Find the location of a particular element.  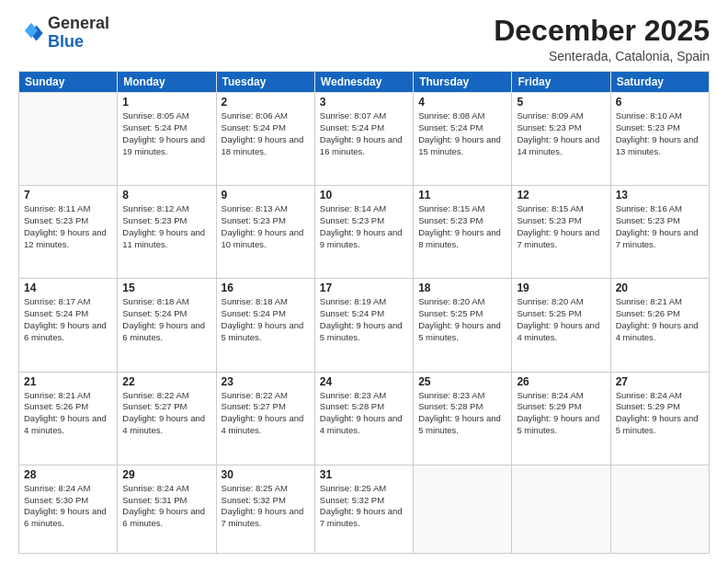

day-number: 10 is located at coordinates (364, 195).